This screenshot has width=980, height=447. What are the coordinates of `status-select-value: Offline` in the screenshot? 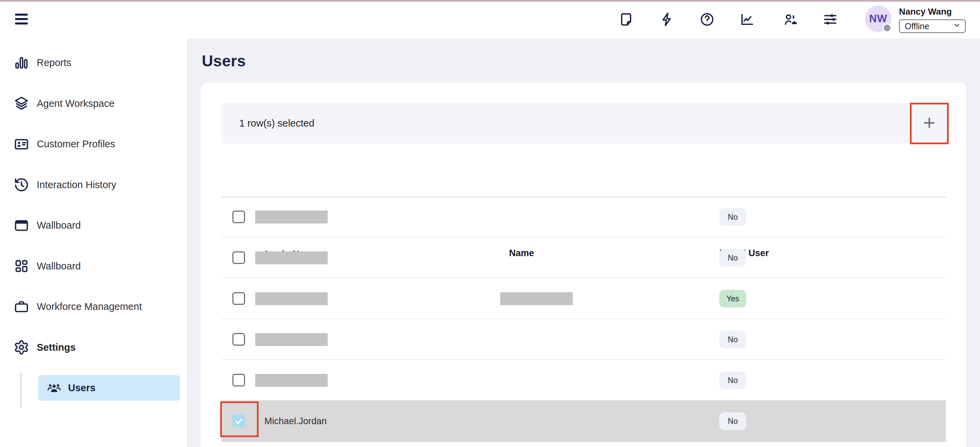 It's located at (917, 26).